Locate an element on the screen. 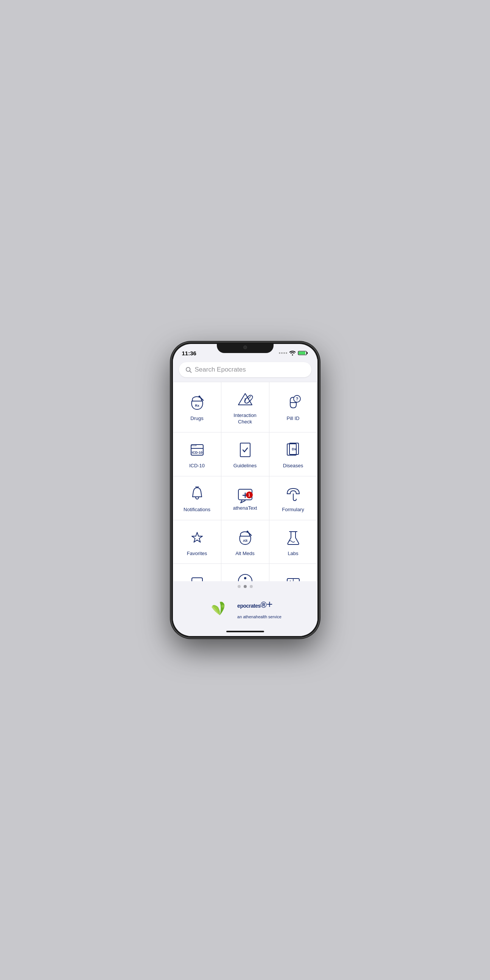 This screenshot has width=490, height=980. interaction-check-icon: ! is located at coordinates (245, 399).